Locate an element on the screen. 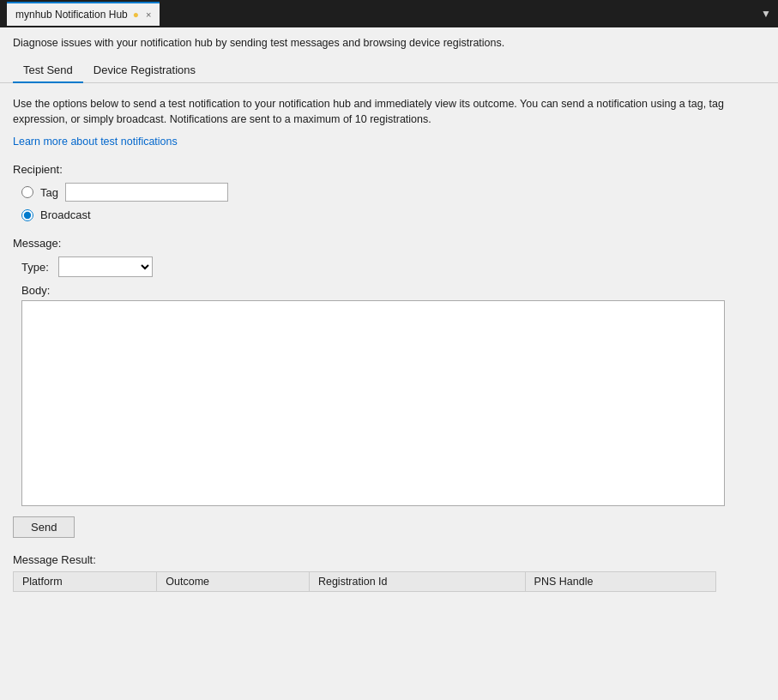  type-label: Type: is located at coordinates (36, 268).